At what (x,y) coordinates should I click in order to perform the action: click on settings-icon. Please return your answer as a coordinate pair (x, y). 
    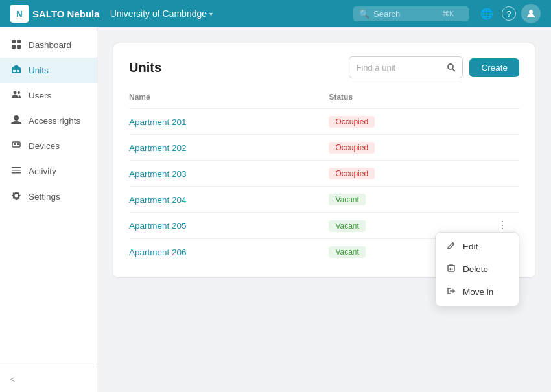
    Looking at the image, I should click on (16, 197).